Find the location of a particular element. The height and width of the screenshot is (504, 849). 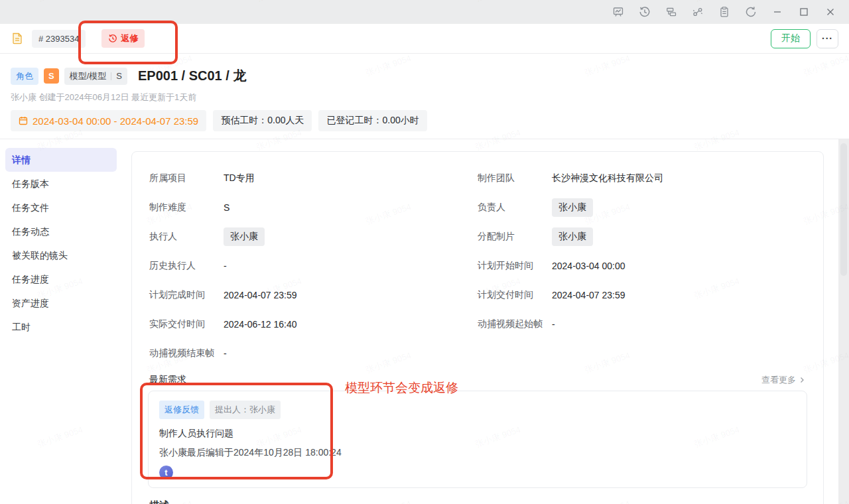

task-header: # 2393534 返修 开始 ··· is located at coordinates (424, 38).